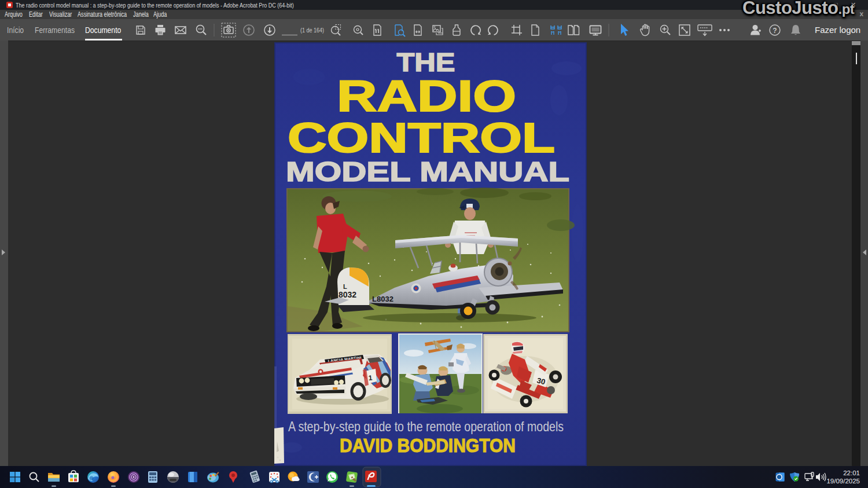 The width and height of the screenshot is (868, 488). I want to click on svg-text: (1 de 164), so click(312, 30).